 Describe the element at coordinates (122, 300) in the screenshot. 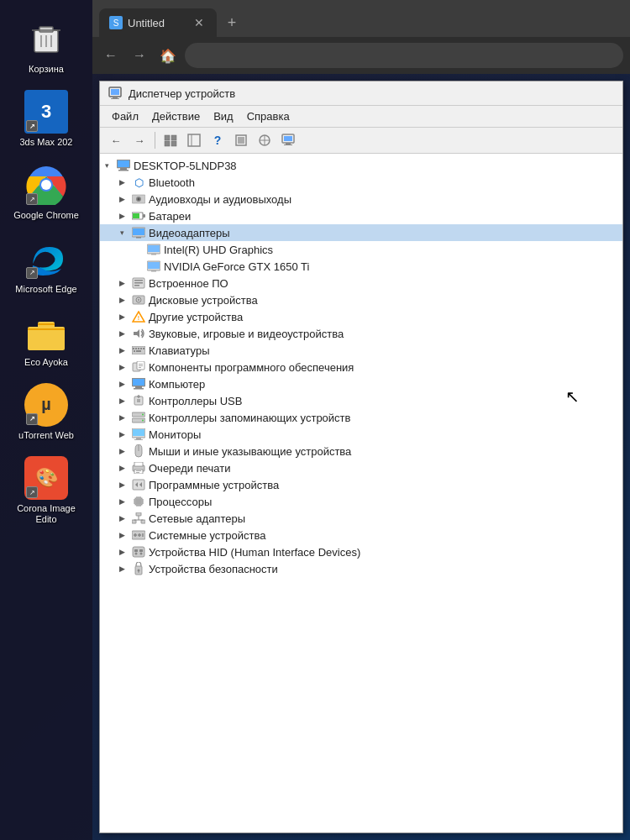

I see `expand-disk: ▶` at that location.